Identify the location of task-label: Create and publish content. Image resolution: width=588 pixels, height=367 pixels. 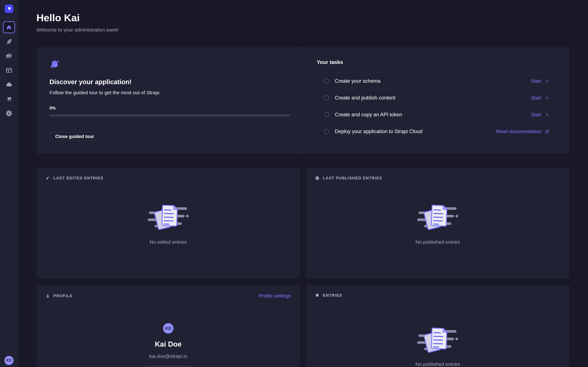
(365, 98).